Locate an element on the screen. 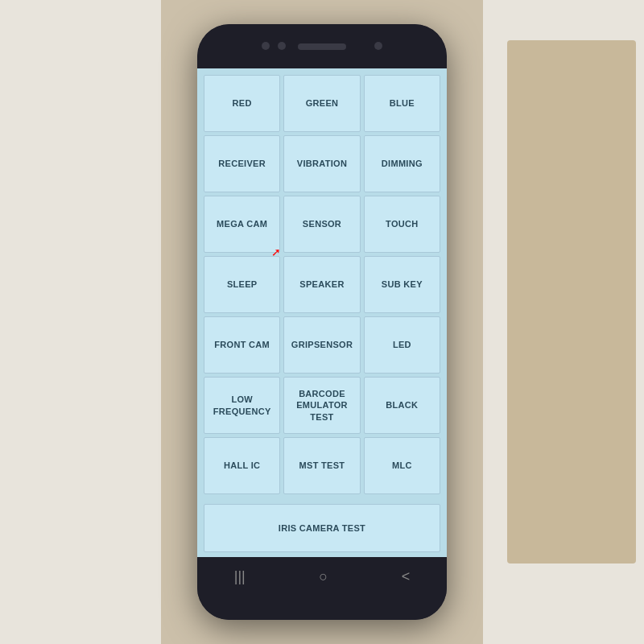 This screenshot has width=644, height=644. black-button: BLACK is located at coordinates (402, 406).